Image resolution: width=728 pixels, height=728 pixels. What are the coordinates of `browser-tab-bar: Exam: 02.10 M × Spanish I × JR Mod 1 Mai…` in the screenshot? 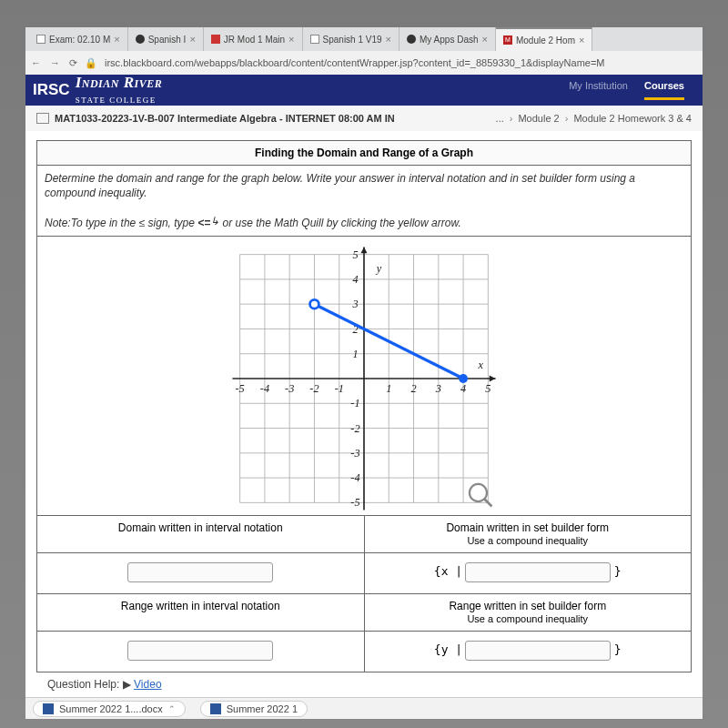 It's located at (364, 39).